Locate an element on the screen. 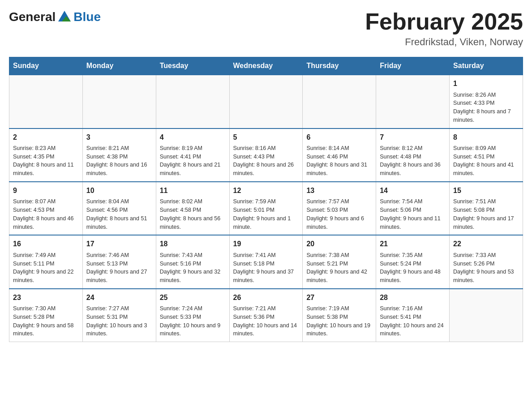  day-info: Sunrise: 7:35 AMSunset: 5:24 PMDaylight:… is located at coordinates (413, 268).